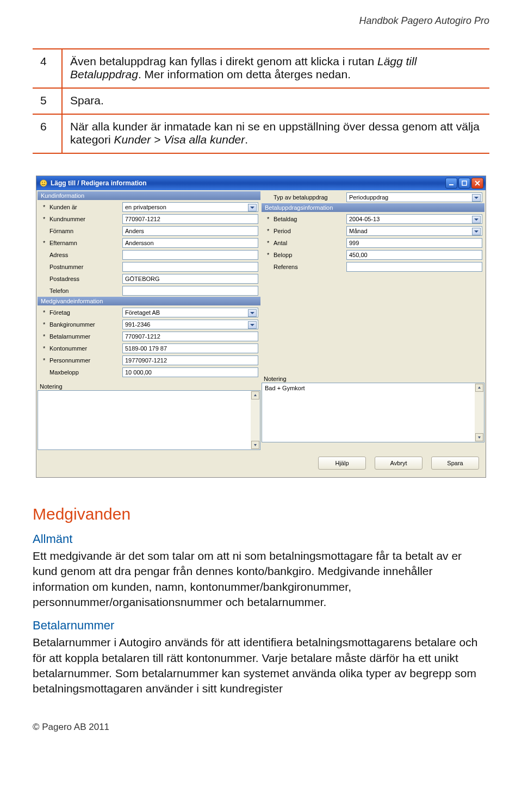 The height and width of the screenshot is (812, 522). Describe the element at coordinates (373, 321) in the screenshot. I see `right-column: Typ av betaluppdrag Perioduppdrag Betalu…` at that location.